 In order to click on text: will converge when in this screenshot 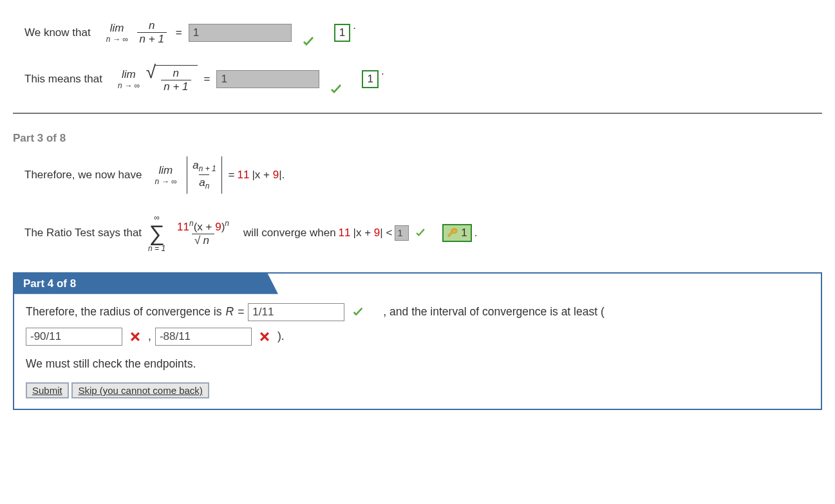, I will do `click(290, 233)`.